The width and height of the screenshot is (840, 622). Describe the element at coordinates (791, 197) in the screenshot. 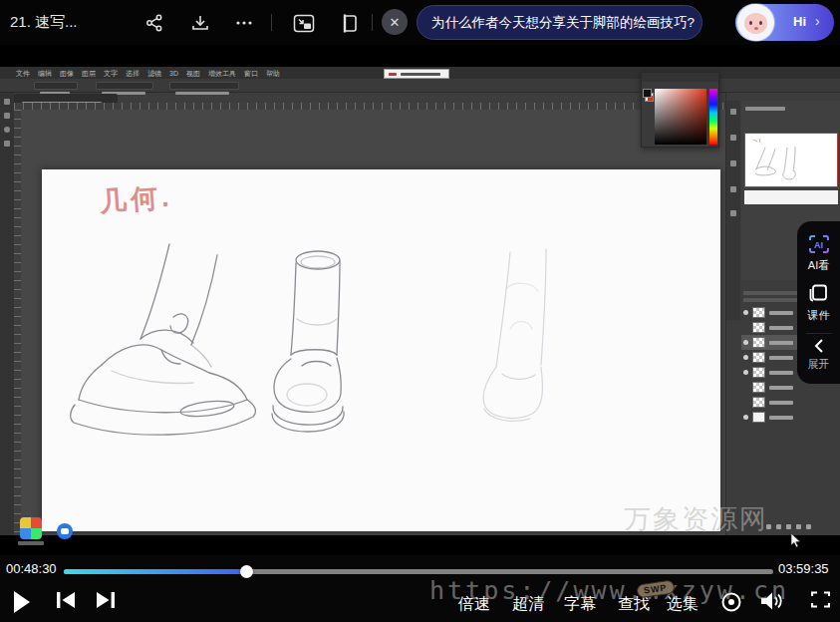

I see `navigator-preview-extra` at that location.